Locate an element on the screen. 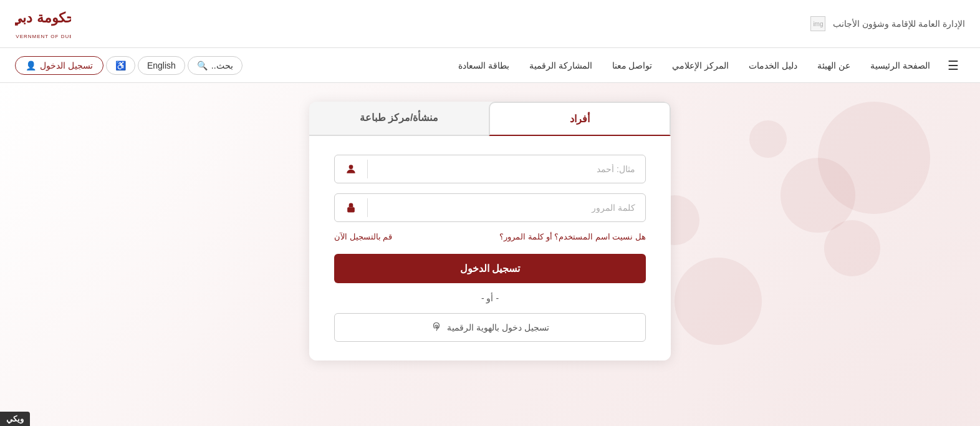 The image size is (980, 426). fingerprint-icon is located at coordinates (436, 327).